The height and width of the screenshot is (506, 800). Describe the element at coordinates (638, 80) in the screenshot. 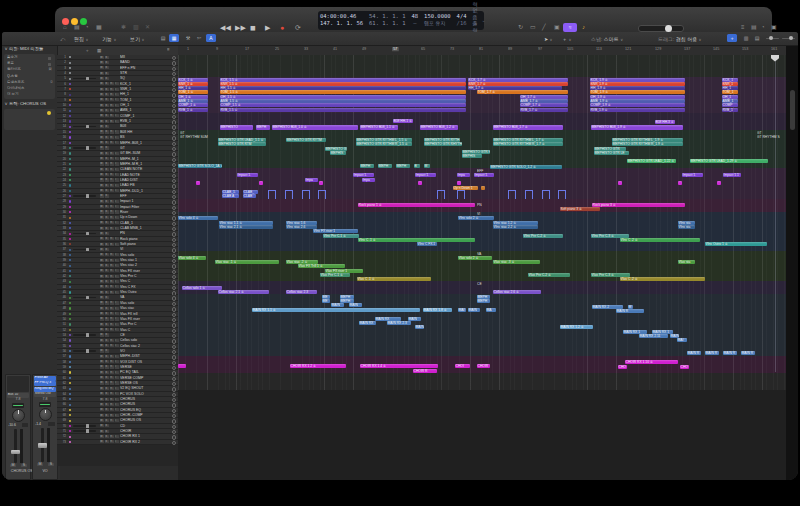

I see `region: KCK_1.9 ①` at that location.